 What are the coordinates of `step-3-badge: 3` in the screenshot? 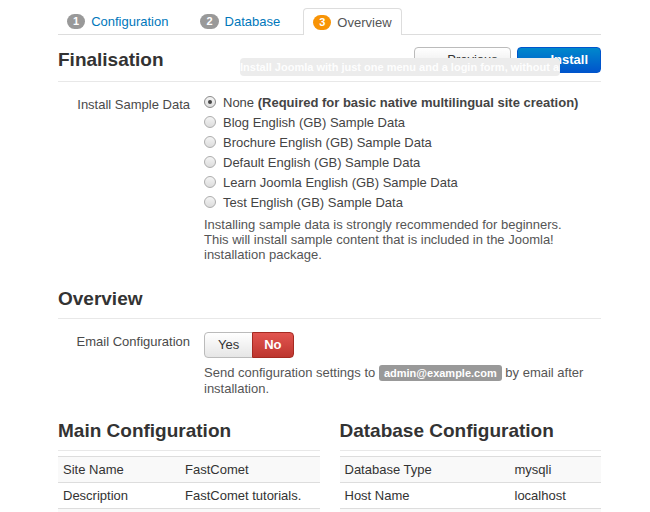 It's located at (322, 22).